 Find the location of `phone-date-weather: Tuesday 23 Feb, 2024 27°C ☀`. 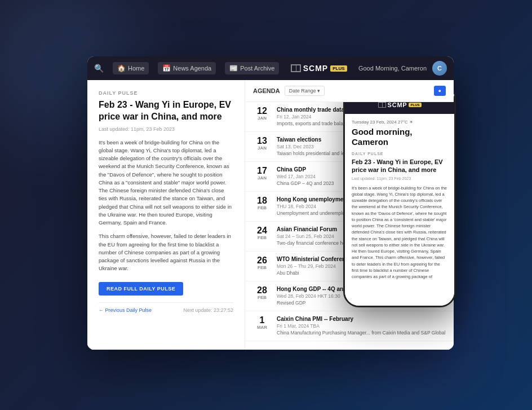

phone-date-weather: Tuesday 23 Feb, 2024 27°C ☀ is located at coordinates (400, 122).